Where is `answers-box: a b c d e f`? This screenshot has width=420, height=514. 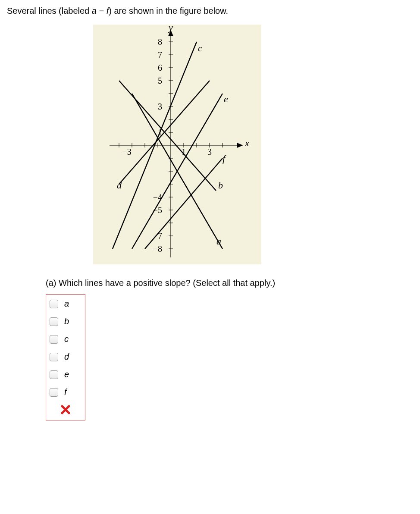 answers-box: a b c d e f is located at coordinates (66, 357).